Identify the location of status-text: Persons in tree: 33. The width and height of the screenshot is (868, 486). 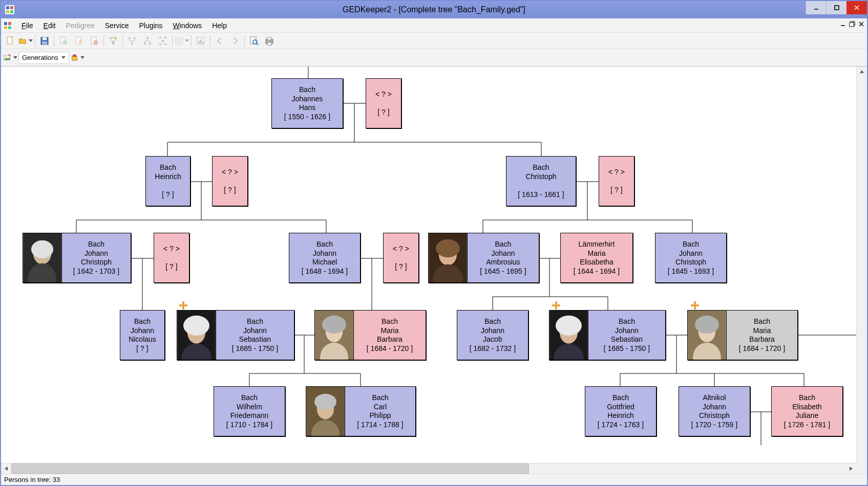
(32, 480).